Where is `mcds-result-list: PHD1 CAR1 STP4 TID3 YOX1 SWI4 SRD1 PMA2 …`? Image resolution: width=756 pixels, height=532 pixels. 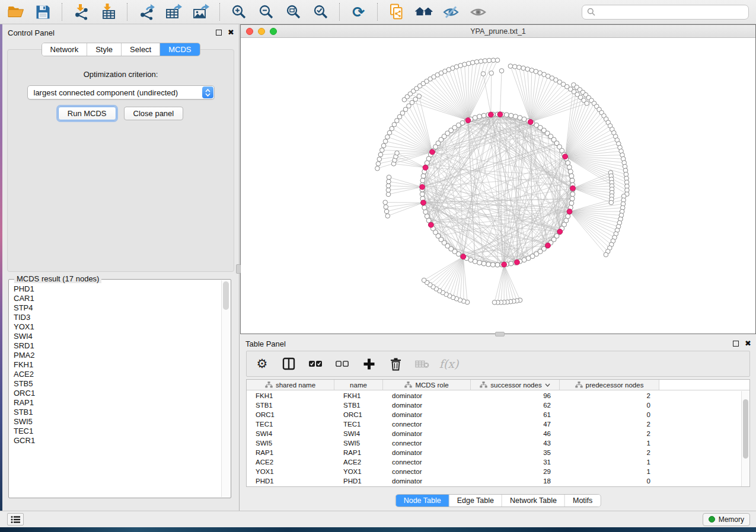 mcds-result-list: PHD1 CAR1 STP4 TID3 YOX1 SWI4 SRD1 PMA2 … is located at coordinates (115, 391).